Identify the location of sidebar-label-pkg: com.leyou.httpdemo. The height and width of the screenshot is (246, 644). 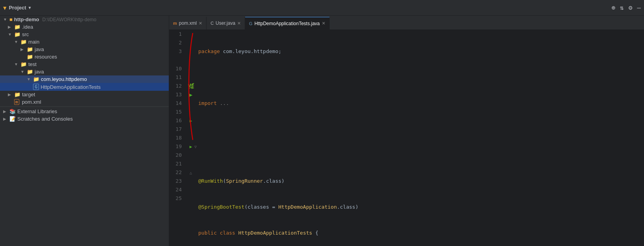
(64, 79).